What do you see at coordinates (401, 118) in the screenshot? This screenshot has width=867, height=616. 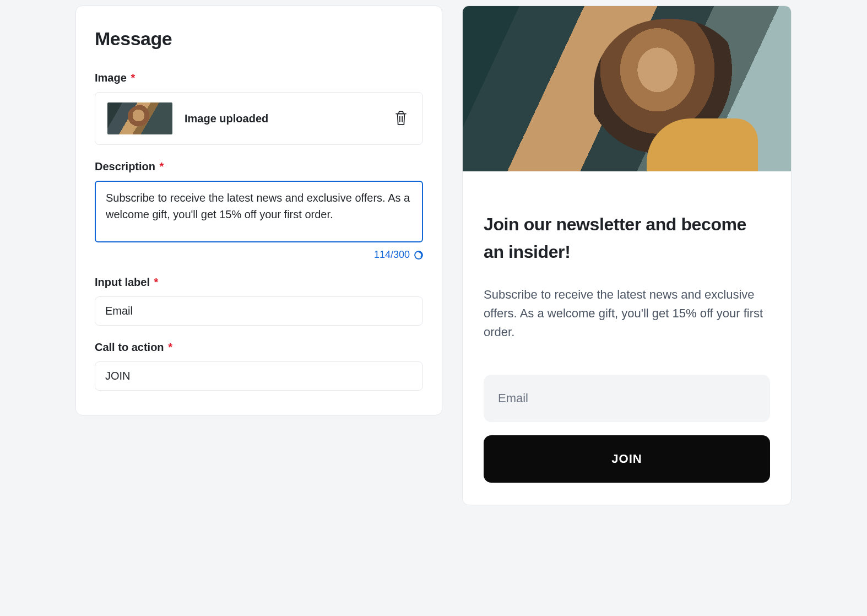 I see `trash-icon` at bounding box center [401, 118].